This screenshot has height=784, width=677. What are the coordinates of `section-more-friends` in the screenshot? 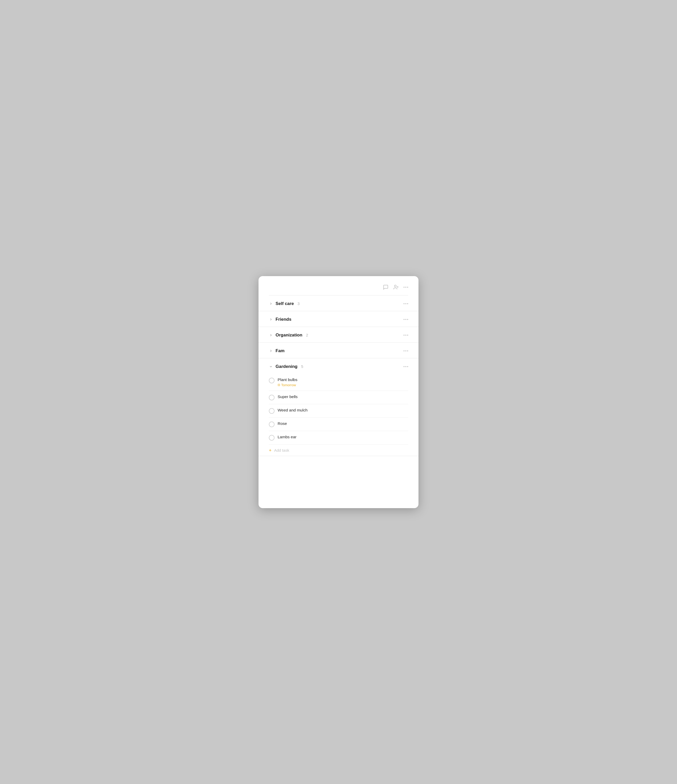 It's located at (406, 319).